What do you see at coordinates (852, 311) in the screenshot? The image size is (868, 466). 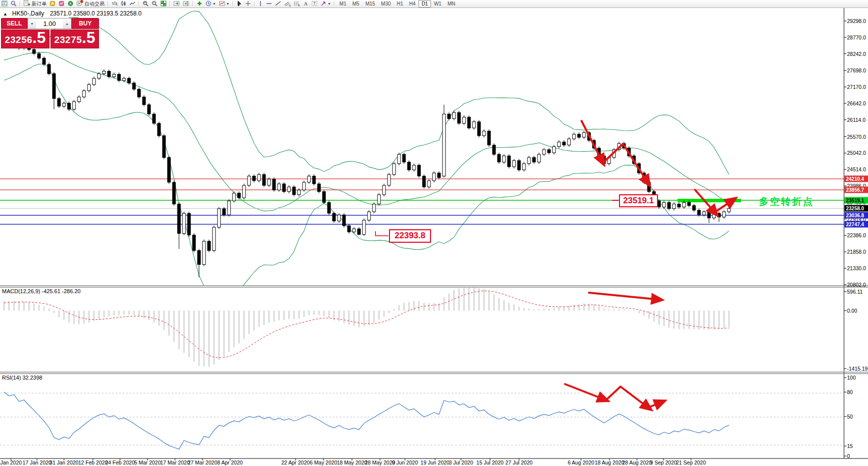 I see `macd-axis-tick: 0.00` at bounding box center [852, 311].